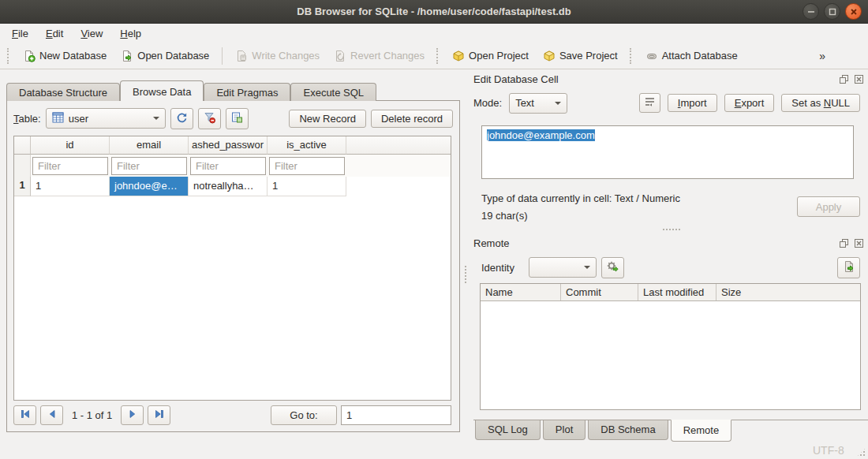 The height and width of the screenshot is (459, 868). What do you see at coordinates (538, 103) in the screenshot?
I see `mode-select: Text` at bounding box center [538, 103].